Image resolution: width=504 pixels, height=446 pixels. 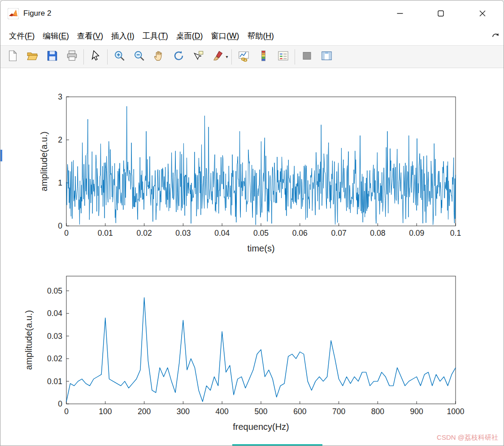 I want to click on menu-mnemonic: E, so click(x=64, y=36).